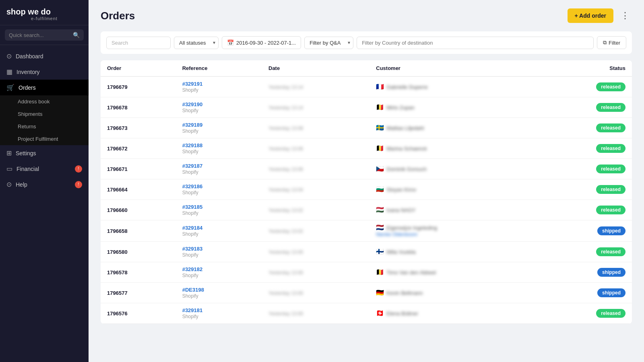 The height and width of the screenshot is (362, 644). Describe the element at coordinates (78, 169) in the screenshot. I see `financial-badge: !` at that location.